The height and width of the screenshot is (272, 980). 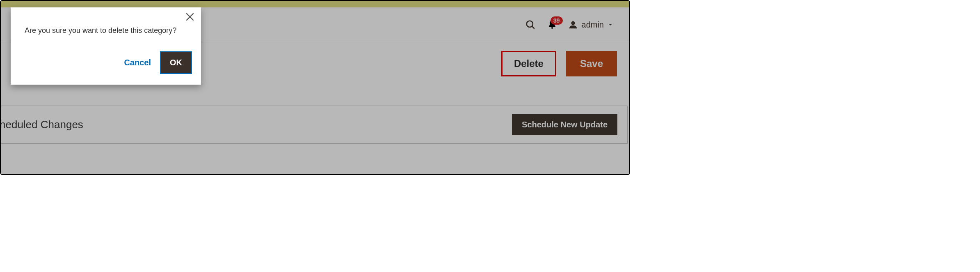 What do you see at coordinates (108, 62) in the screenshot?
I see `dialog-actions: Cancel OK` at bounding box center [108, 62].